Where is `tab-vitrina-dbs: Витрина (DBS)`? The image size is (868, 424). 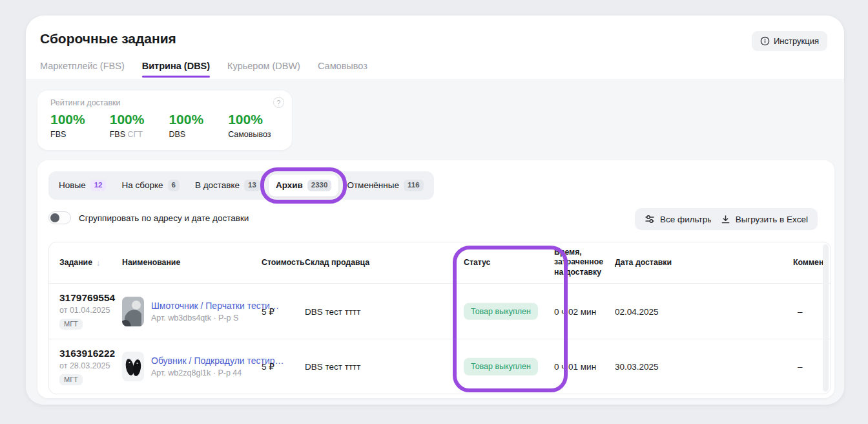
tab-vitrina-dbs: Витрина (DBS) is located at coordinates (176, 69).